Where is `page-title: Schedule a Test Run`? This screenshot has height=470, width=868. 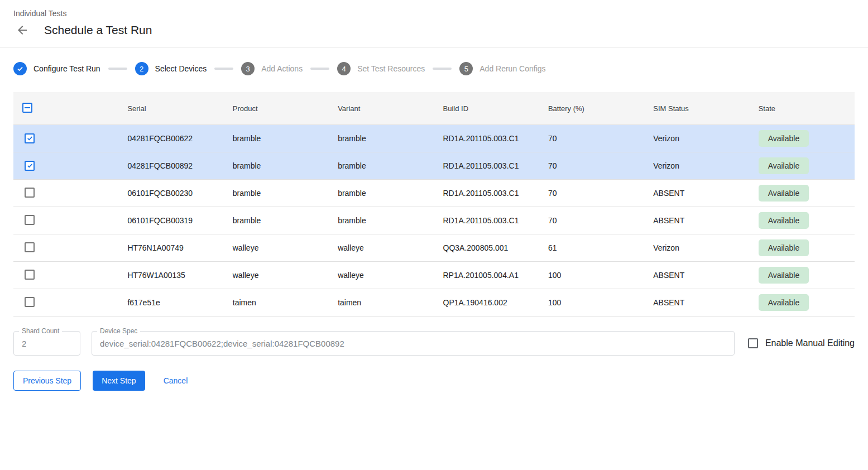 page-title: Schedule a Test Run is located at coordinates (98, 30).